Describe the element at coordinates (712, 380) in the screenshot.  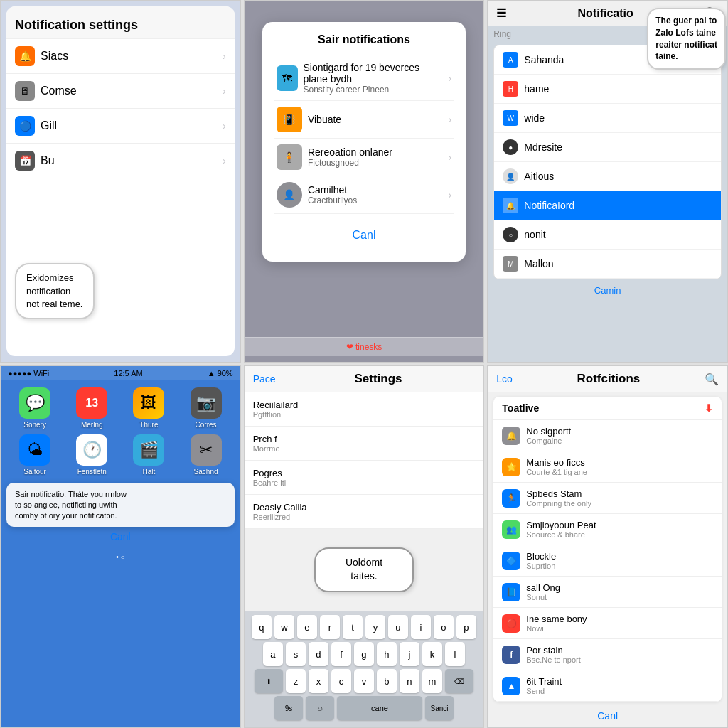
I see `search-icon-6: 🔍` at that location.